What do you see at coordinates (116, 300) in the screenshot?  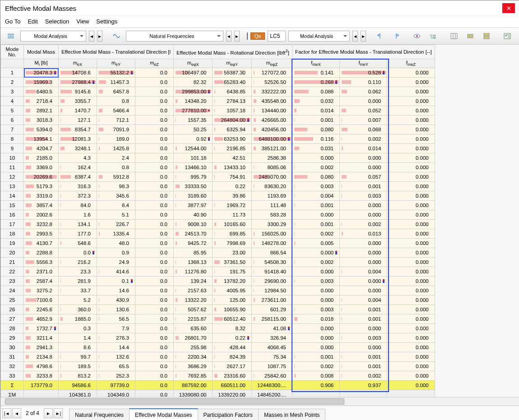 I see `cell: 430.9` at bounding box center [116, 300].